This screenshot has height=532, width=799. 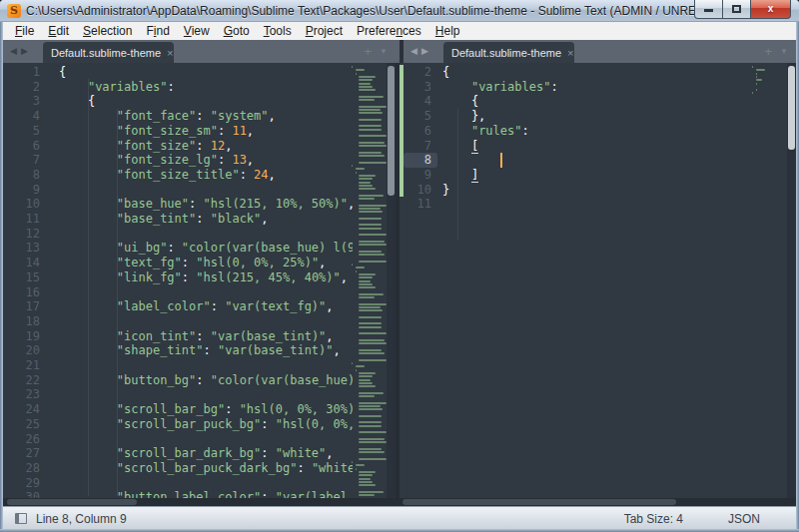 I want to click on code-line: "base_tint": "black",, so click(x=164, y=220).